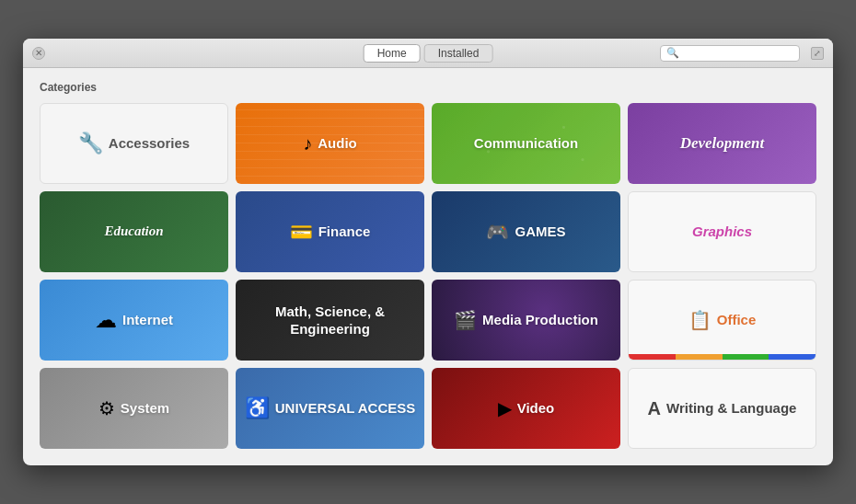 The image size is (856, 504). What do you see at coordinates (526, 143) in the screenshot?
I see `tile-communication: Communication` at bounding box center [526, 143].